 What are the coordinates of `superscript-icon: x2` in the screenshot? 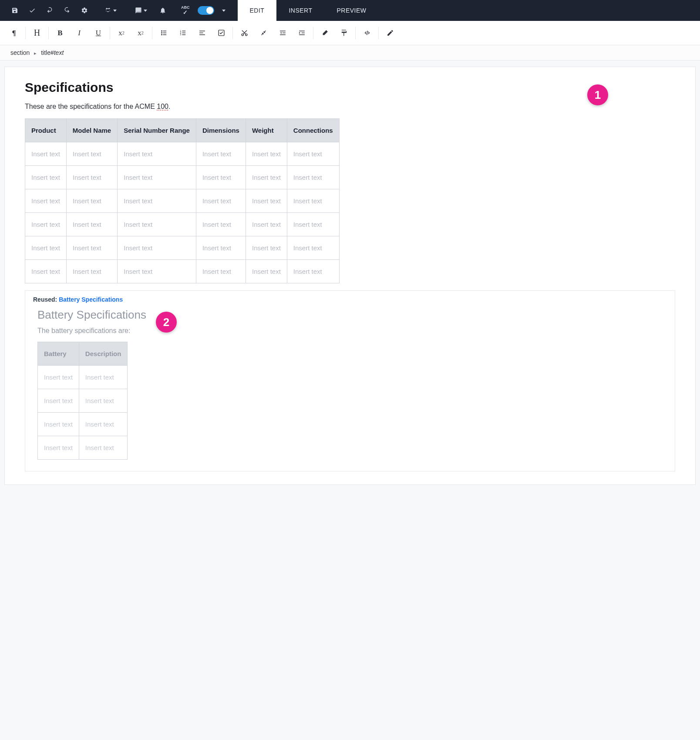 It's located at (121, 33).